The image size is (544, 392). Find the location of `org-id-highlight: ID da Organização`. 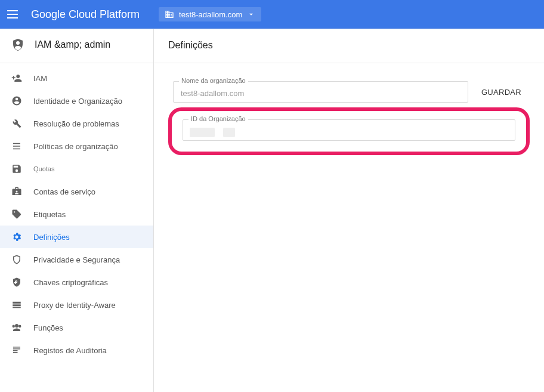

org-id-highlight: ID da Organização is located at coordinates (349, 131).